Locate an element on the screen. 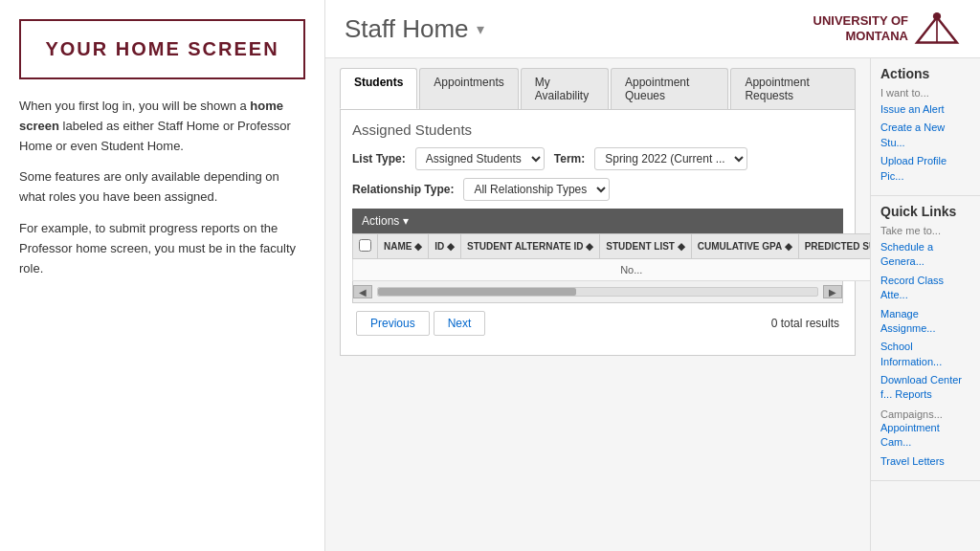  quick-links-title: Quick Links is located at coordinates (925, 211).